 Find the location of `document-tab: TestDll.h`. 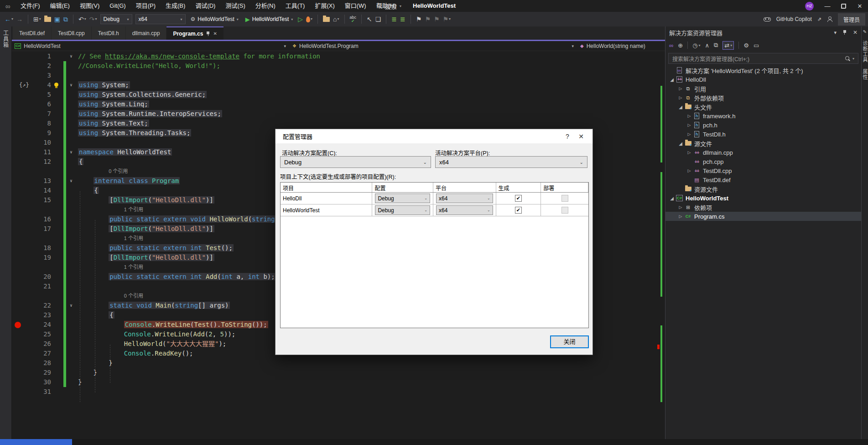

document-tab: TestDll.h is located at coordinates (109, 33).